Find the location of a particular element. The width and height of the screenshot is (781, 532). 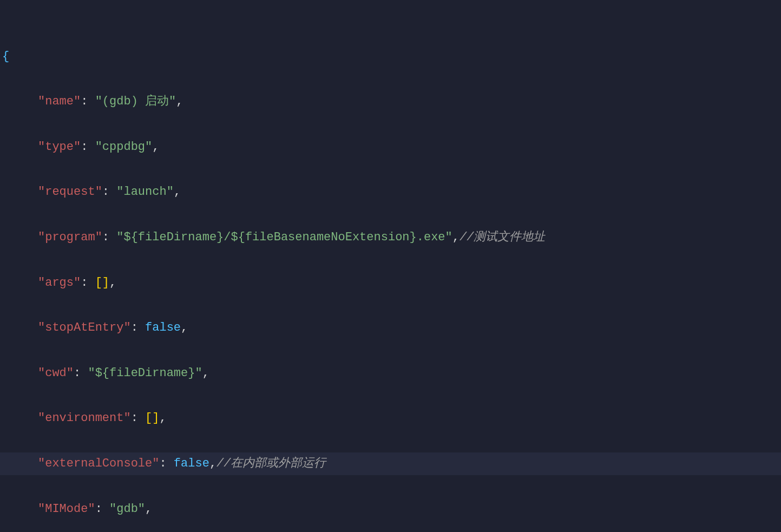

code-line: "type": "cppdbg", is located at coordinates (391, 147).